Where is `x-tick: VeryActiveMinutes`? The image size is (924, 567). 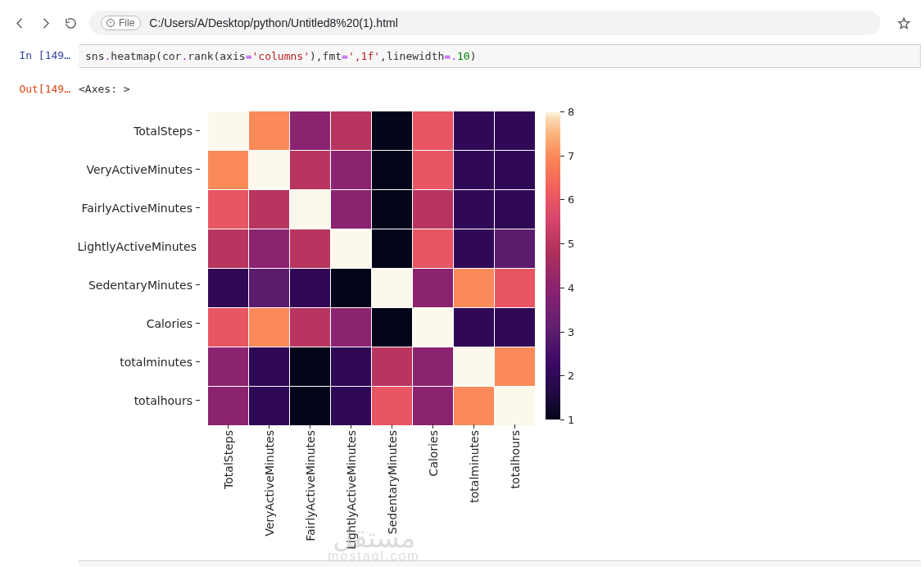 x-tick: VeryActiveMinutes is located at coordinates (269, 488).